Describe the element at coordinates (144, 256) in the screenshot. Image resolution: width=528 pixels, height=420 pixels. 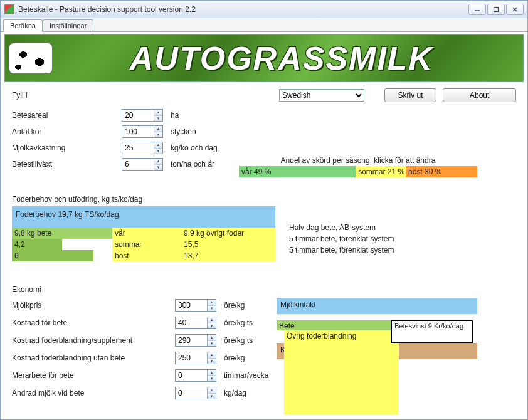
I see `feed-row-2: 6 höst 13,7` at that location.